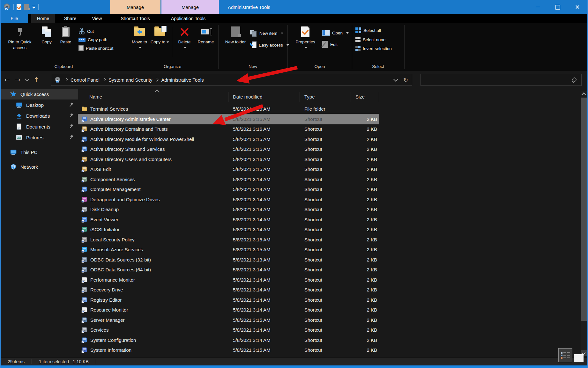  What do you see at coordinates (330, 210) in the screenshot?
I see `file-row: Disk Cleanup 5/8/2021 3:14 AM Shortcut 2…` at bounding box center [330, 210].